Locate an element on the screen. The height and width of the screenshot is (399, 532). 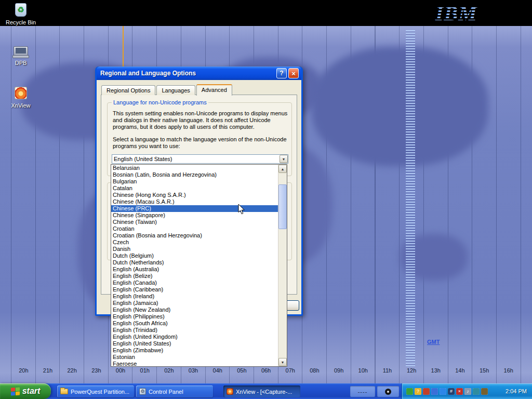
language-option: Chinese (Taiwan) is located at coordinates (194, 222).